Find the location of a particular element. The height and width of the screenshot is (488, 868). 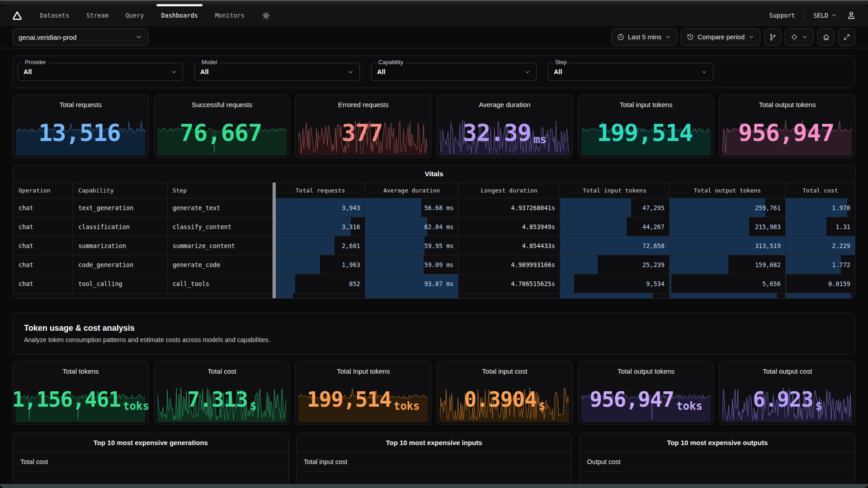

org-name: SELD is located at coordinates (821, 15).